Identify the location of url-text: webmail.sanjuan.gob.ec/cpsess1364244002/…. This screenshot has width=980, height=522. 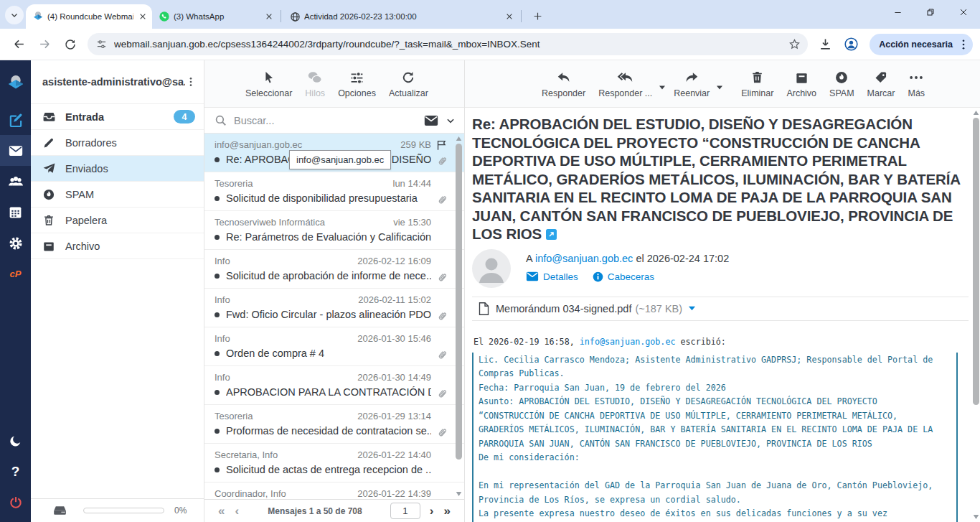
(451, 45).